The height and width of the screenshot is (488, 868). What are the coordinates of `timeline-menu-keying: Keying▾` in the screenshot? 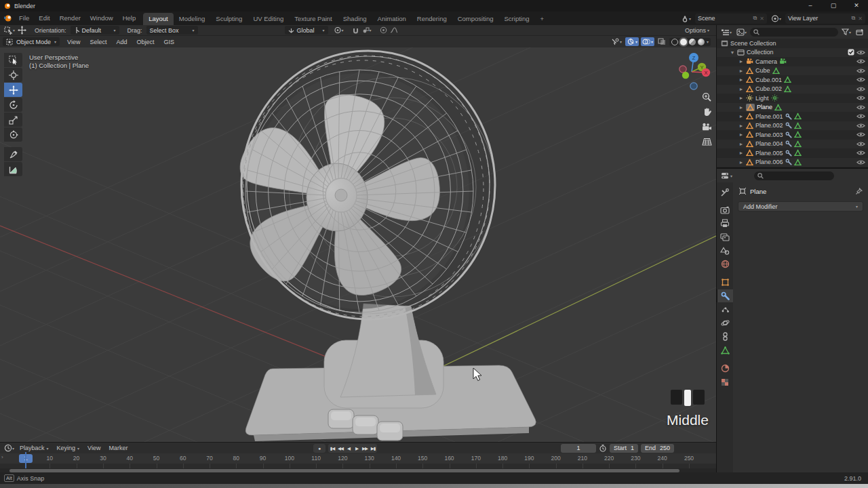 It's located at (68, 448).